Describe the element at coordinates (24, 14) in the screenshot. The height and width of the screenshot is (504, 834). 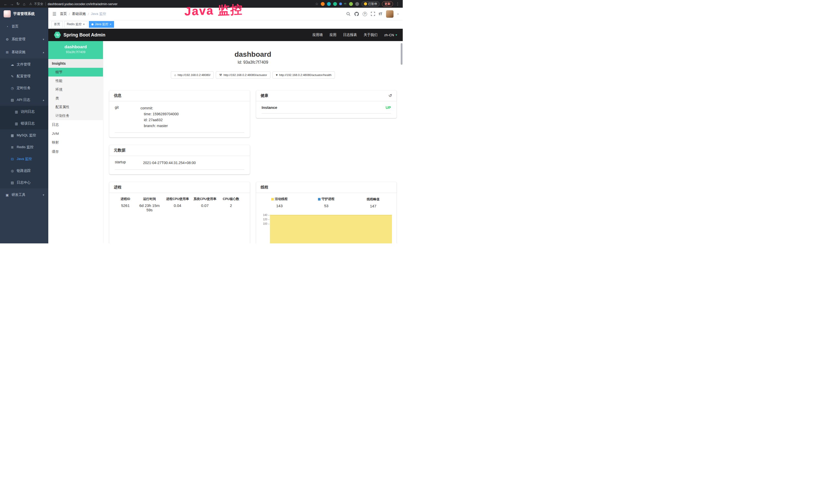
I see `sidebar-logo-bar: 芋道管理系统` at that location.